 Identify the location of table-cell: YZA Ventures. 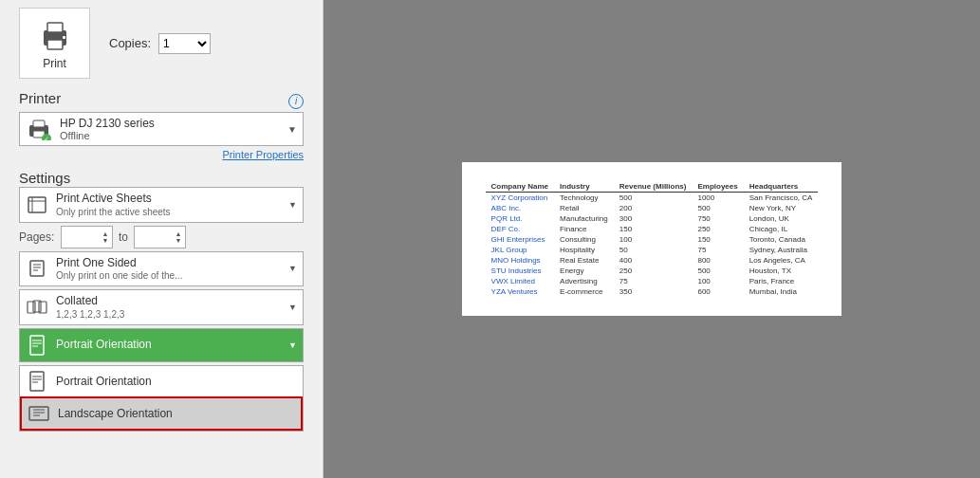
(520, 292).